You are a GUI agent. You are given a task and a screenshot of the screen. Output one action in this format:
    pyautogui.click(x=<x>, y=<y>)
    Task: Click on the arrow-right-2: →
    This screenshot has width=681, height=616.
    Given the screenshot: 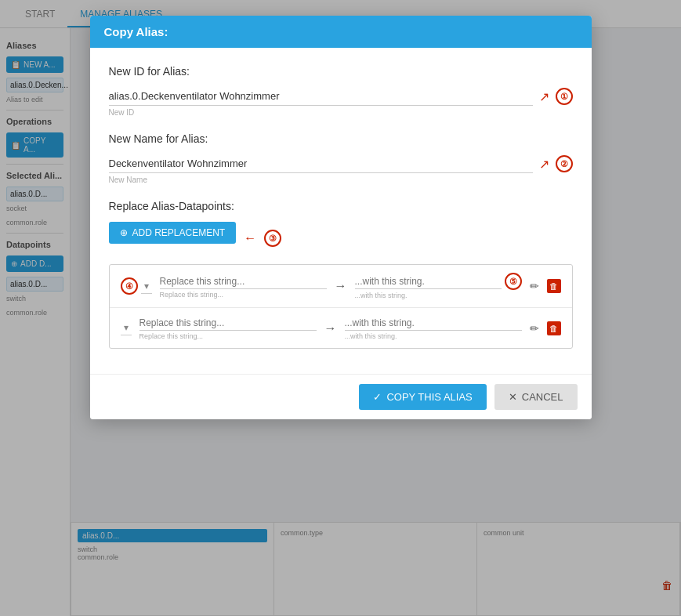 What is the action you would take?
    pyautogui.click(x=331, y=328)
    